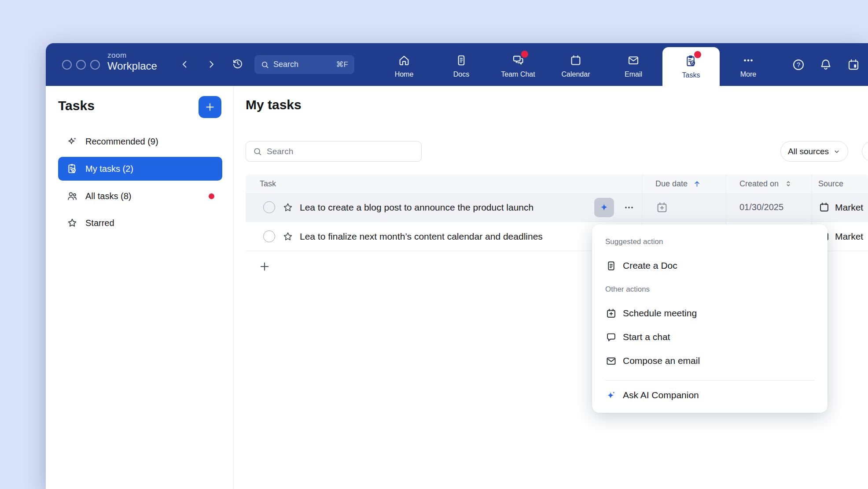  What do you see at coordinates (140, 223) in the screenshot?
I see `sidebar-item-starred: Starred` at bounding box center [140, 223].